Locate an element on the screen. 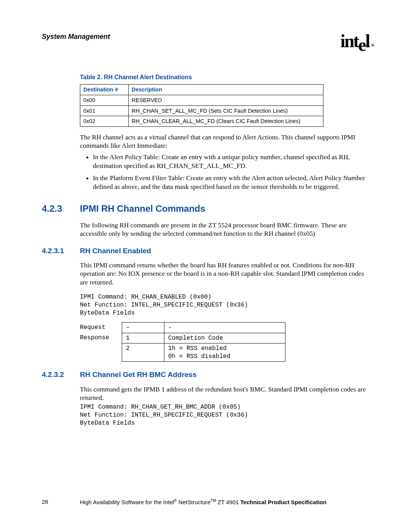 Image resolution: width=411 pixels, height=532 pixels. intel-logo: intel® is located at coordinates (355, 41).